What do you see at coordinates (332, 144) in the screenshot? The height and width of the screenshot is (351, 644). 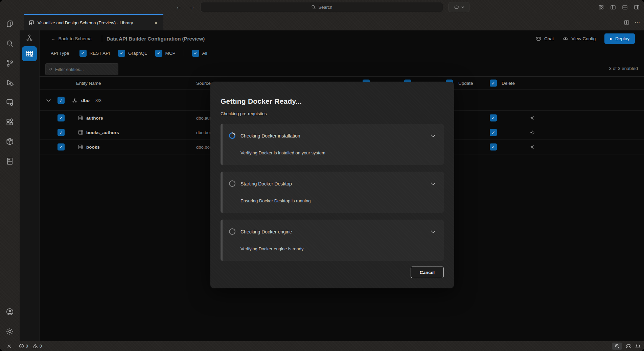 I see `step-docker-installation: Checking Docker installation Verifying D…` at bounding box center [332, 144].